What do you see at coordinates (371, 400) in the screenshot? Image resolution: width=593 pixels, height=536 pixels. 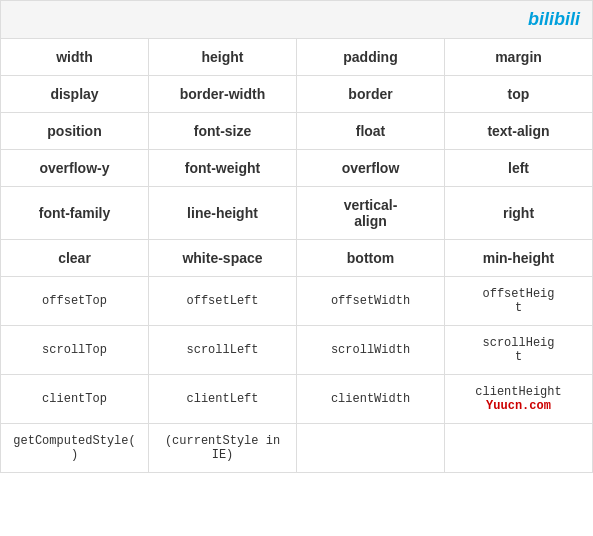 I see `table-cell: clientWidth` at bounding box center [371, 400].